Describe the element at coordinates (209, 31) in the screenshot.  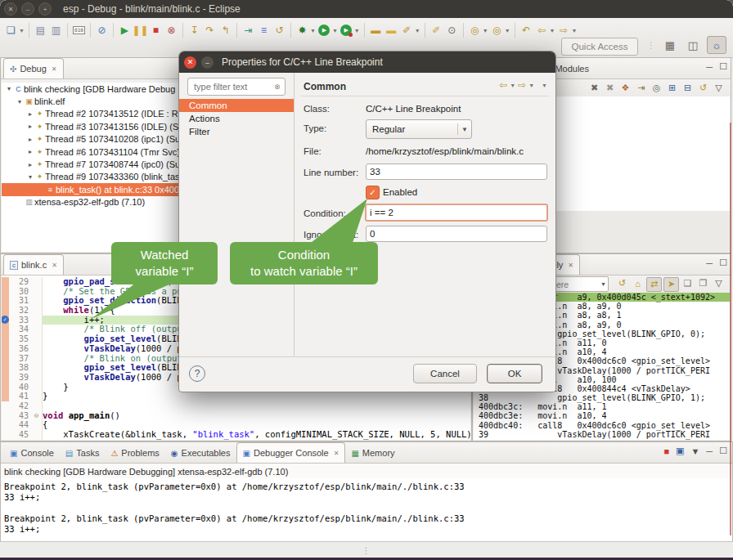
I see `step-over-icon: ↷` at that location.